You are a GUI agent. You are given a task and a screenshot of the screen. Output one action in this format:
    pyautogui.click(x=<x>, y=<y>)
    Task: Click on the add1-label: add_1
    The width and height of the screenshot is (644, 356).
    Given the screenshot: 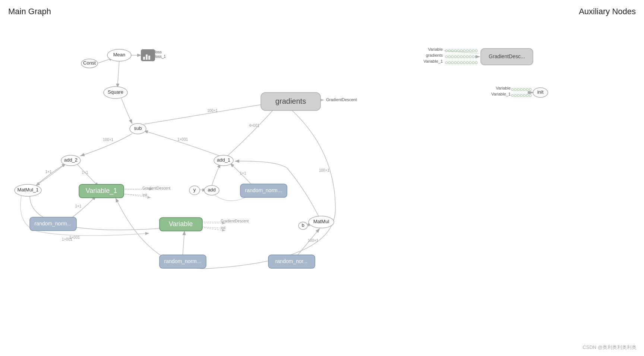 What is the action you would take?
    pyautogui.click(x=224, y=160)
    